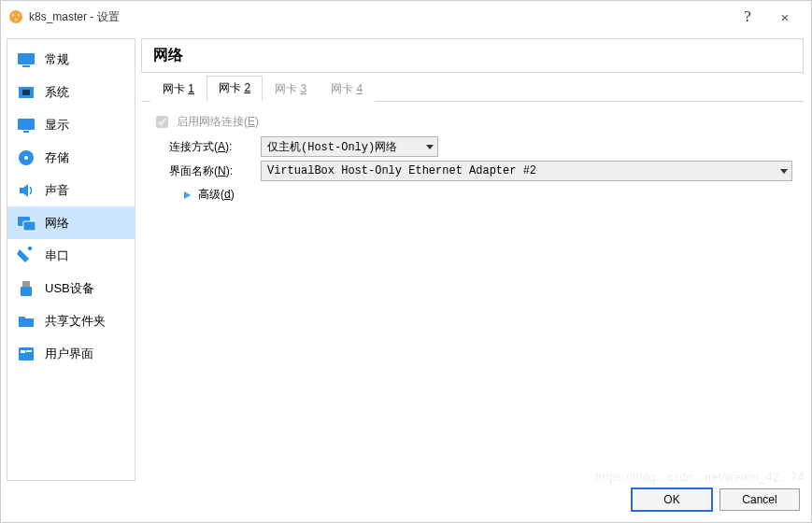  I want to click on sidebar-item-storage: 存储, so click(71, 157).